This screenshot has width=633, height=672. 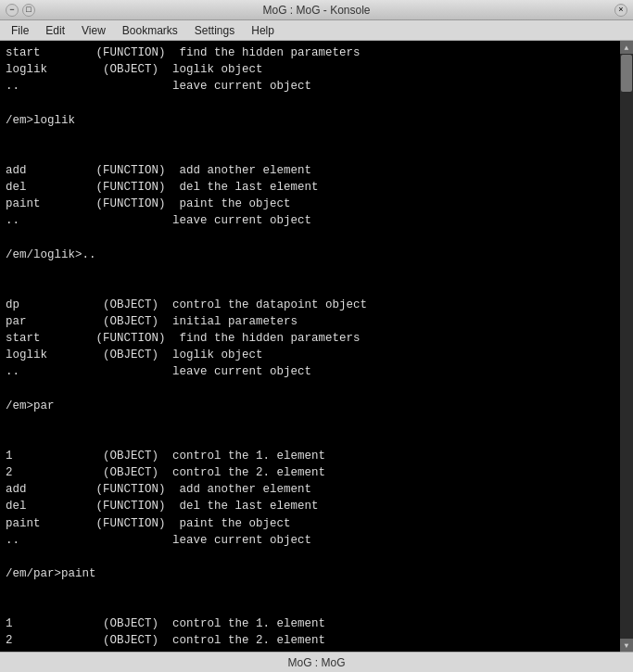 I want to click on status-text: MoG, so click(x=316, y=663).